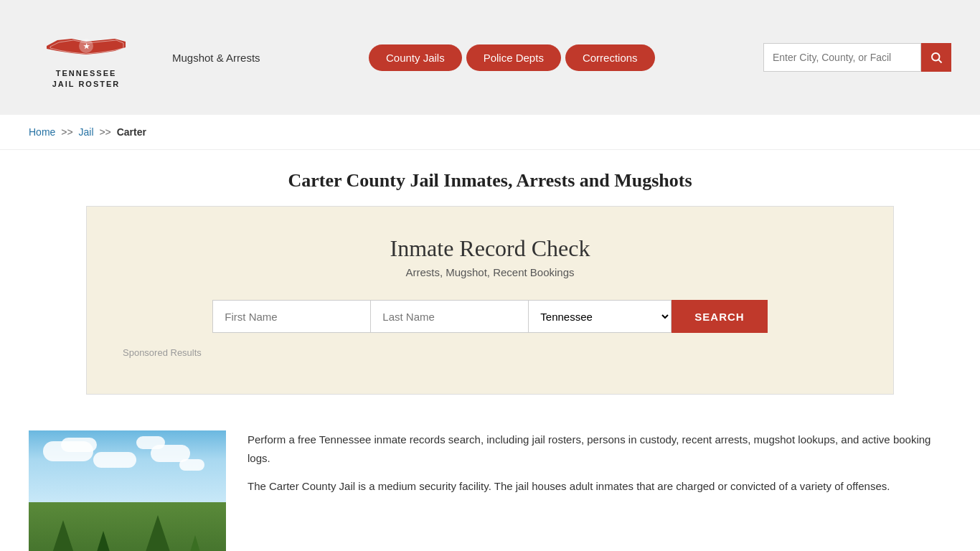 This screenshot has height=551, width=980. What do you see at coordinates (514, 57) in the screenshot?
I see `police-depts-button: Police Depts` at bounding box center [514, 57].